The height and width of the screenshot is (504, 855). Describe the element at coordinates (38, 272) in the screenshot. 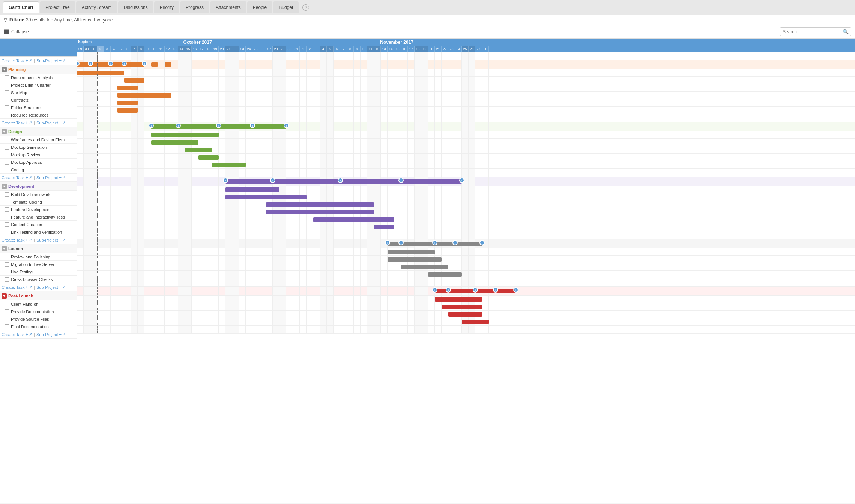

I see `task-live-testing: Live Testing` at that location.